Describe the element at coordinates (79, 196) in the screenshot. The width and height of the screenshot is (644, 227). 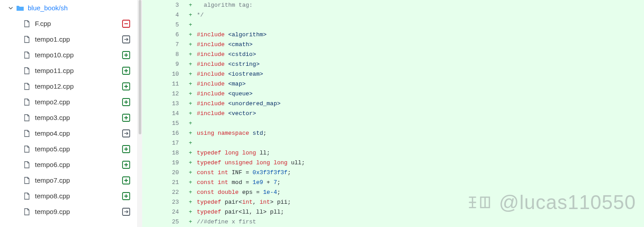
I see `file-label: tempo8.cpp` at that location.